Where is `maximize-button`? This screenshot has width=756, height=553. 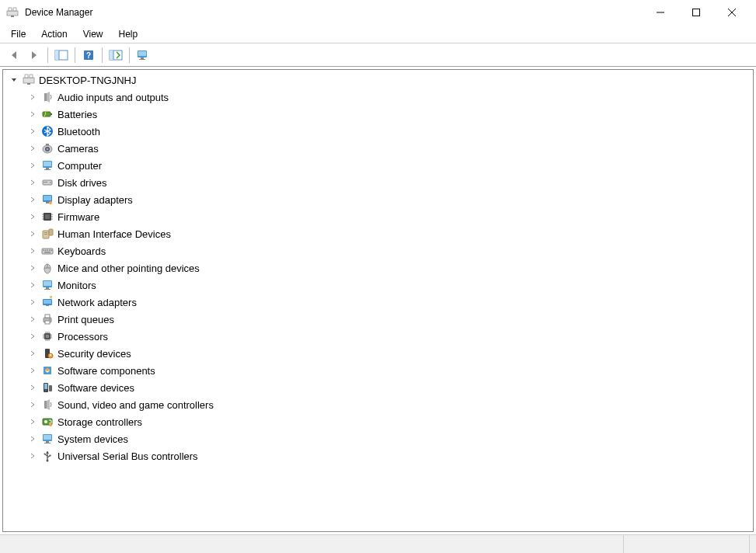
maximize-button is located at coordinates (696, 12).